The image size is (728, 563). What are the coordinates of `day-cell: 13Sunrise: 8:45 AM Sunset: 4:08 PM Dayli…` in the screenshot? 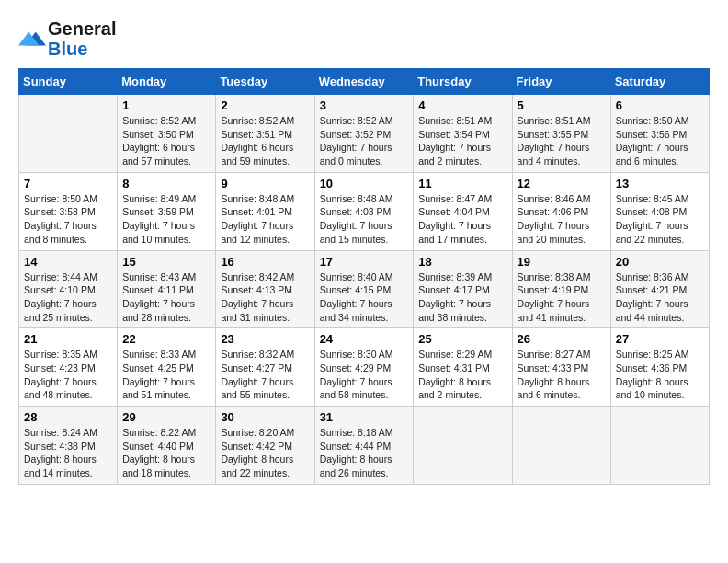 It's located at (660, 212).